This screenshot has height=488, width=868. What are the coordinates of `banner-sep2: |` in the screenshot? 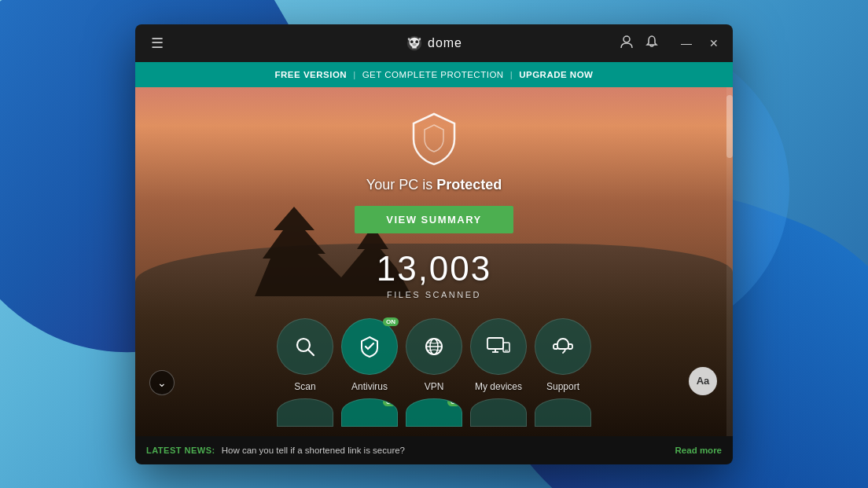 It's located at (512, 75).